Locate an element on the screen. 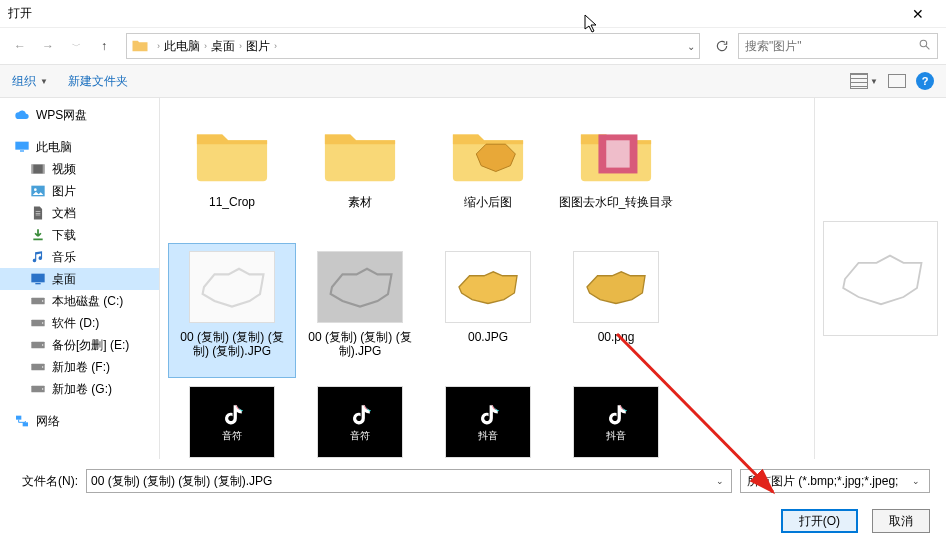 This screenshot has height=533, width=946. filter-text: 所有图片 (*.bmp;*.jpg;*.jpeg; is located at coordinates (828, 482).